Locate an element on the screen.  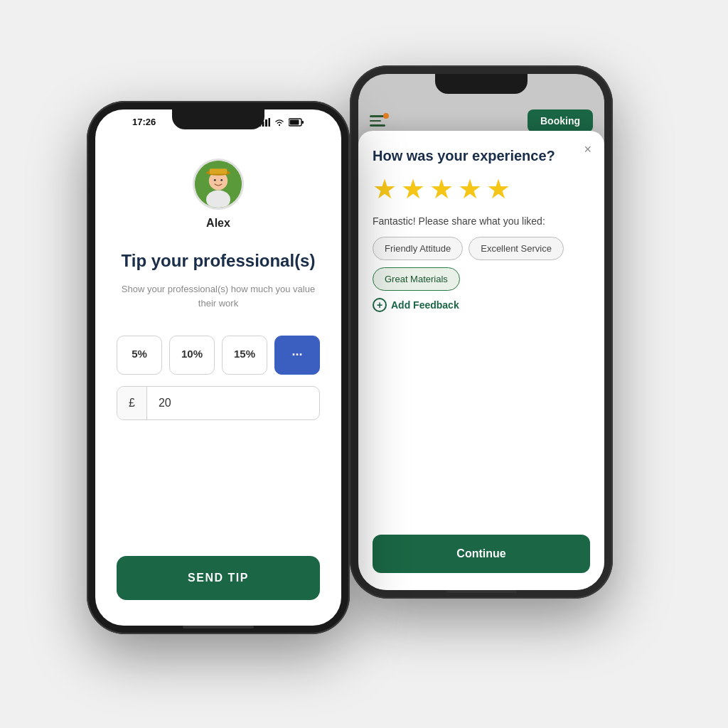
tags-row-2: Great Materials is located at coordinates (481, 279).